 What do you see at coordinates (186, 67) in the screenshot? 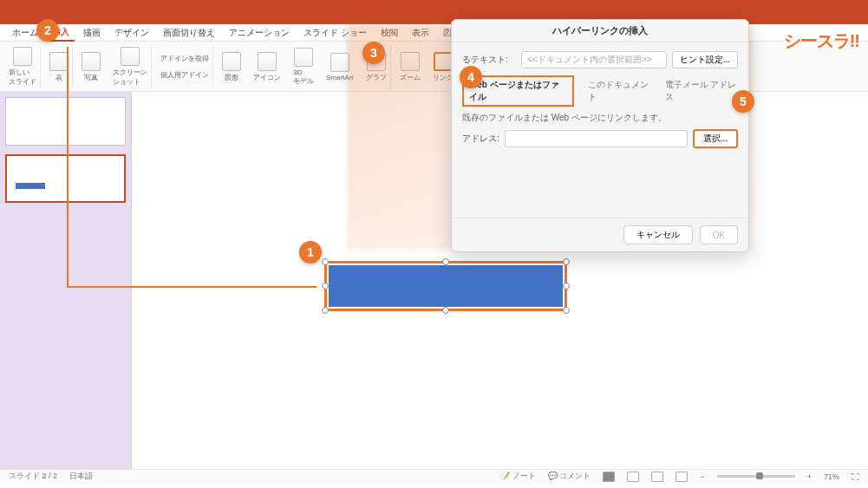
I see `ribbon-addins: アドインを取得 個人用アドイン` at bounding box center [186, 67].